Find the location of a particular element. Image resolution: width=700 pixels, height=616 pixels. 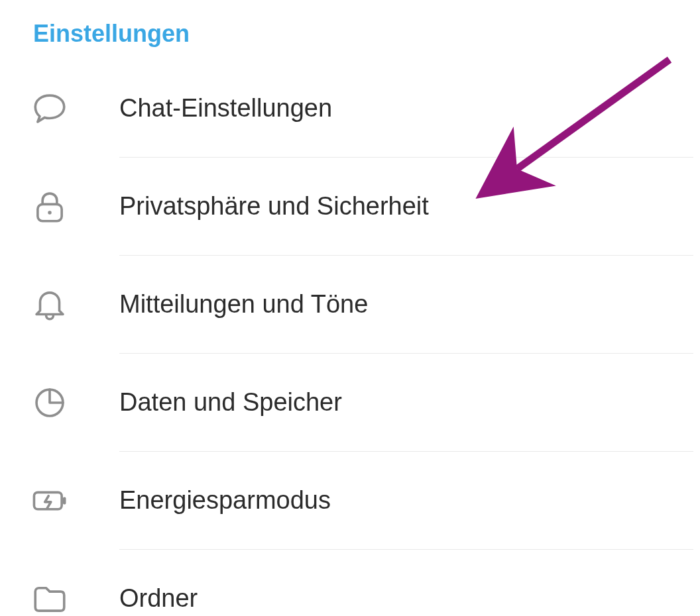

menu-item-label: Energiesparmodus is located at coordinates (410, 501).